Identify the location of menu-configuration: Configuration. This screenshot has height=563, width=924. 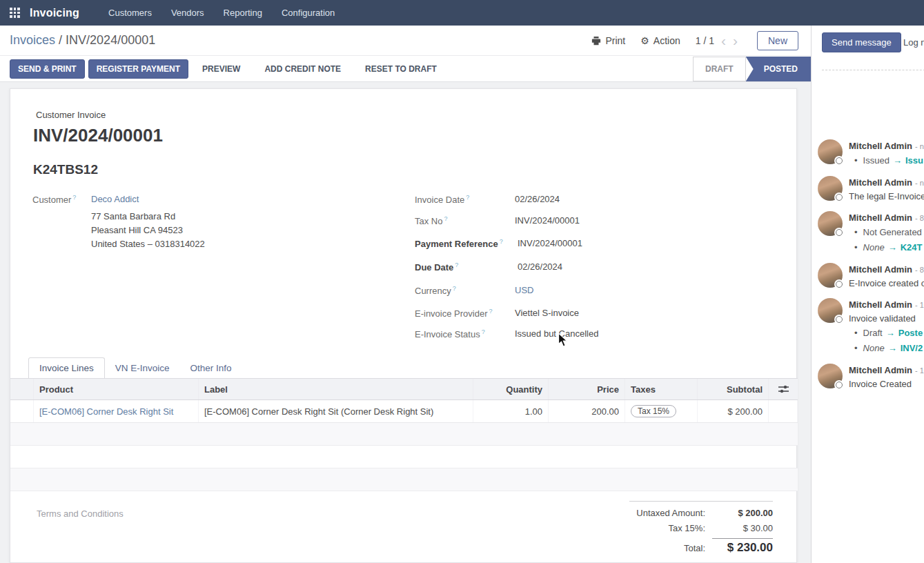
(308, 12).